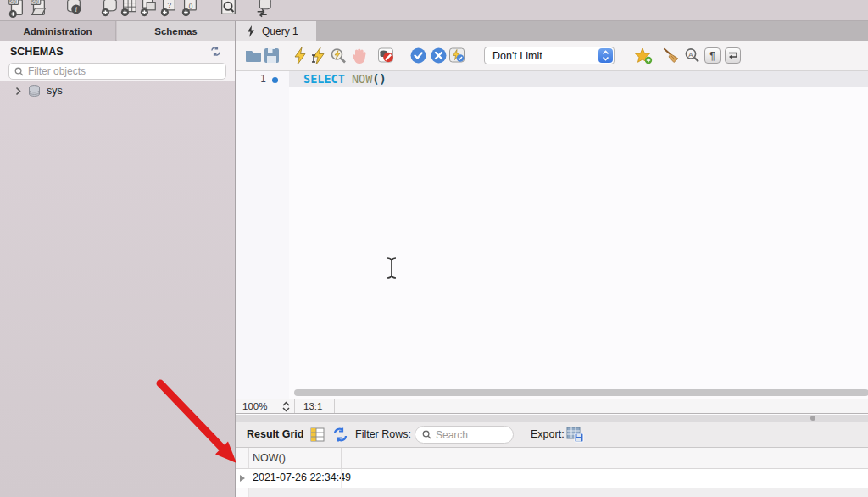 This screenshot has width=868, height=497. What do you see at coordinates (345, 80) in the screenshot?
I see `sql-code-line: SELECT NOW()` at bounding box center [345, 80].